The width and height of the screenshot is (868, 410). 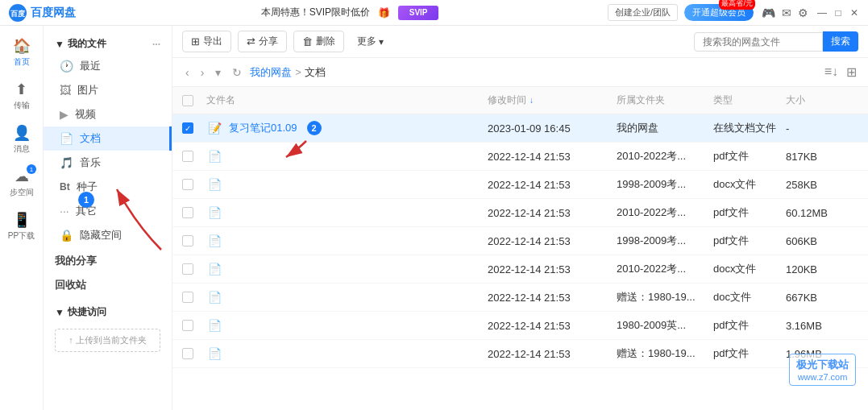 I want to click on nav-recycle: 回收站, so click(x=108, y=285).